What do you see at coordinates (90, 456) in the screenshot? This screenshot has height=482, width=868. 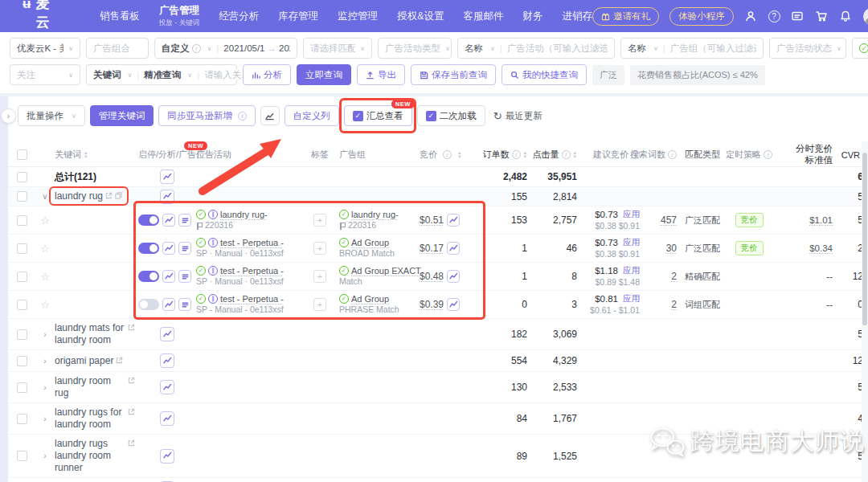 I see `keyword-link: laundry rugs laundry room runner` at bounding box center [90, 456].